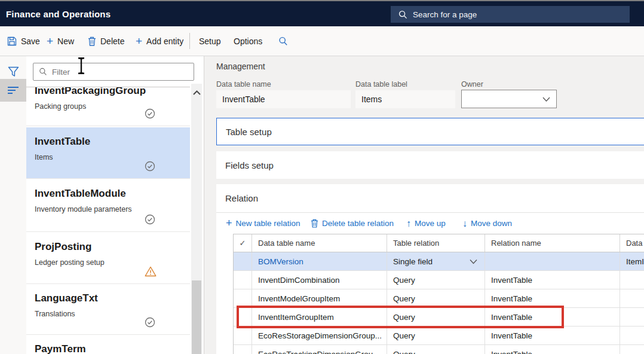 The height and width of the screenshot is (354, 644). Describe the element at coordinates (553, 243) in the screenshot. I see `column-header-relation-name: Relation name` at that location.